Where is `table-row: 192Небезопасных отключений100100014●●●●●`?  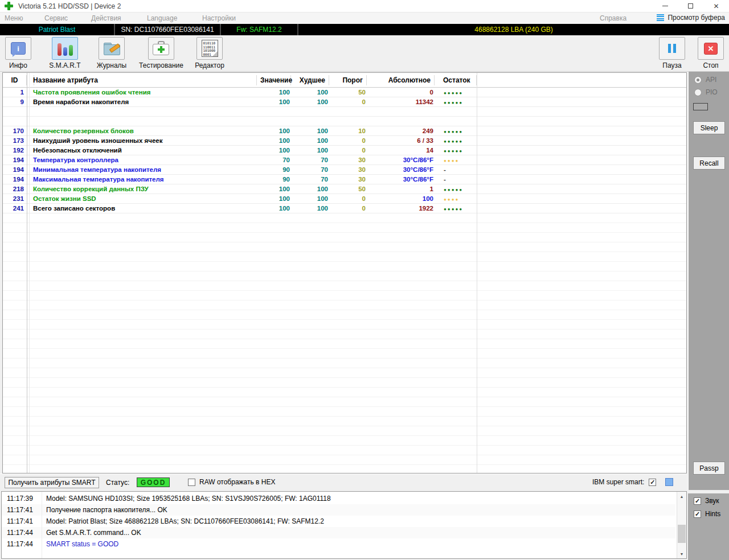
table-row: 192Небезопасных отключений100100014●●●●● is located at coordinates (345, 150).